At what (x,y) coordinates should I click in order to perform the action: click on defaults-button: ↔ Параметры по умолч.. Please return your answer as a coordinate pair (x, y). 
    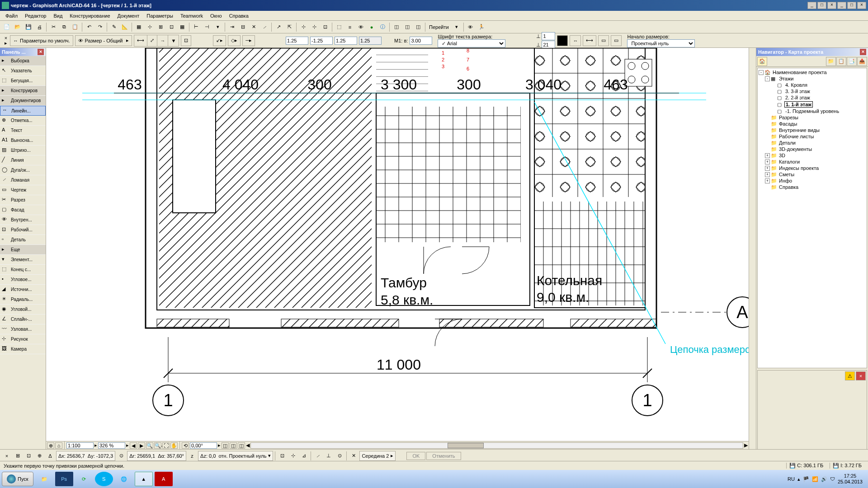
    Looking at the image, I should click on (42, 41).